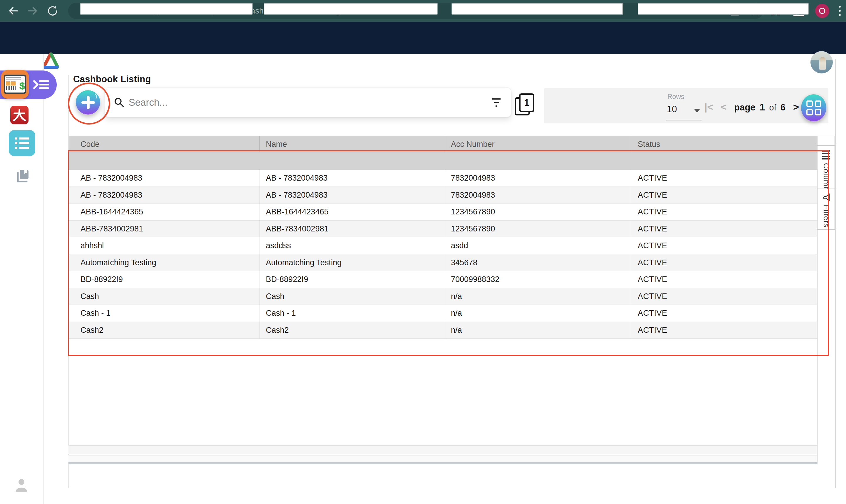 This screenshot has height=504, width=846. I want to click on cell-acc-number: 70009988332, so click(475, 279).